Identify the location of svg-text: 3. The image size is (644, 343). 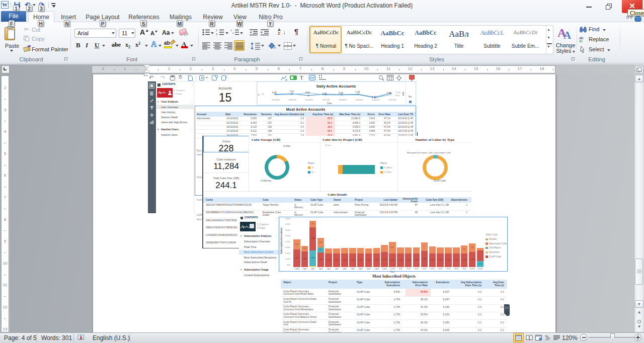
(216, 34).